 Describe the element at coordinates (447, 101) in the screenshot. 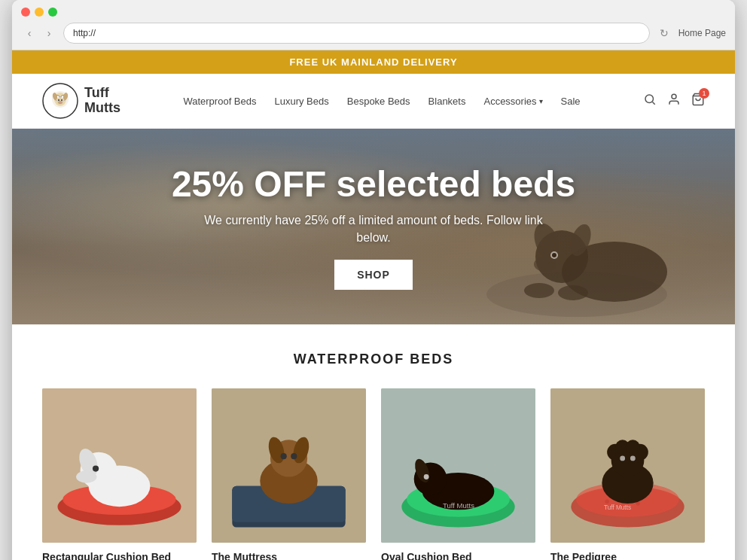

I see `nav-blankets: Blankets` at that location.